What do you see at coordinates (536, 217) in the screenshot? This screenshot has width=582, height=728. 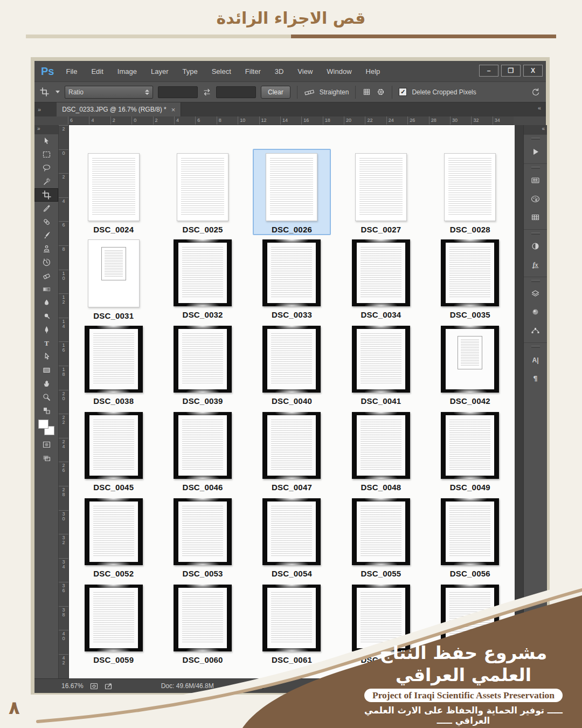 I see `grid-table-icon` at bounding box center [536, 217].